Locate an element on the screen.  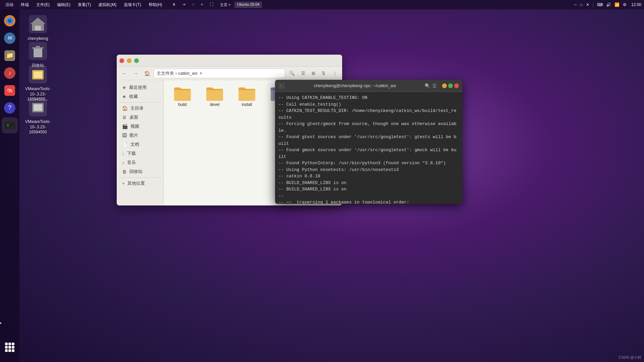
taskbar-close-icon: ✕ is located at coordinates (588, 5).